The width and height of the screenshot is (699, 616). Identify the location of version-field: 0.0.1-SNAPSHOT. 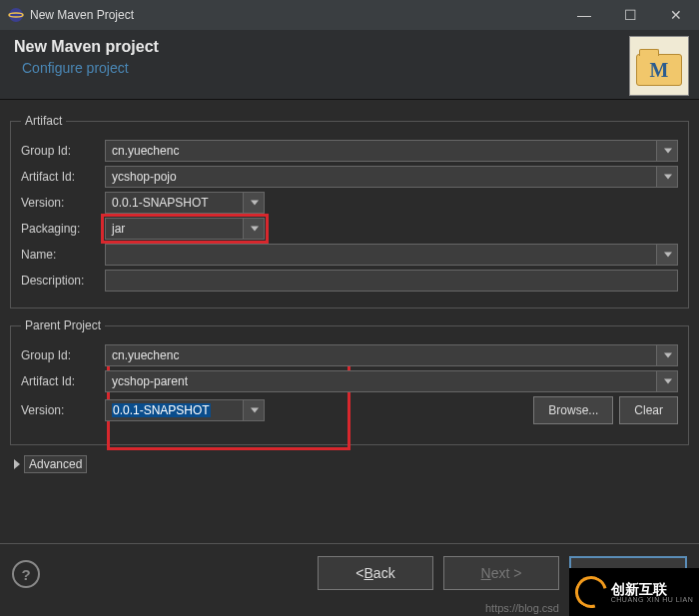
(185, 203).